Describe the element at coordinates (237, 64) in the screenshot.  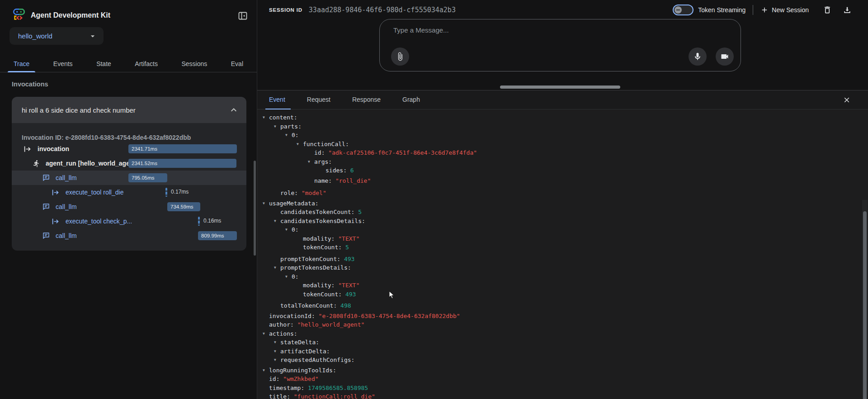
I see `tab-eval: Eval` at that location.